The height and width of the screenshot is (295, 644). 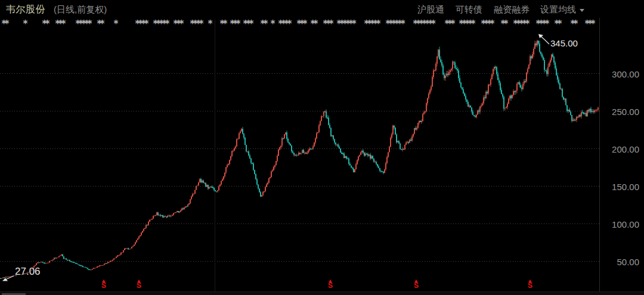 What do you see at coordinates (621, 149) in the screenshot?
I see `y-axis-label: 200.00` at bounding box center [621, 149].